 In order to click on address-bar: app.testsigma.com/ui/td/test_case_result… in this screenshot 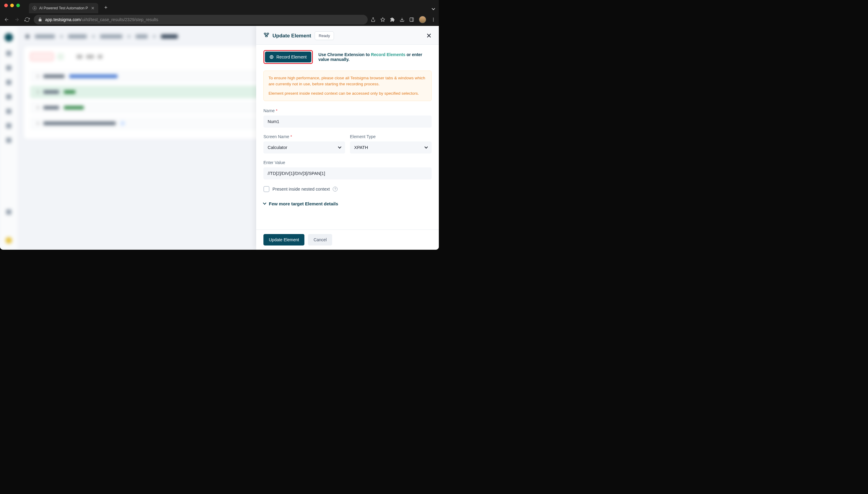, I will do `click(219, 20)`.